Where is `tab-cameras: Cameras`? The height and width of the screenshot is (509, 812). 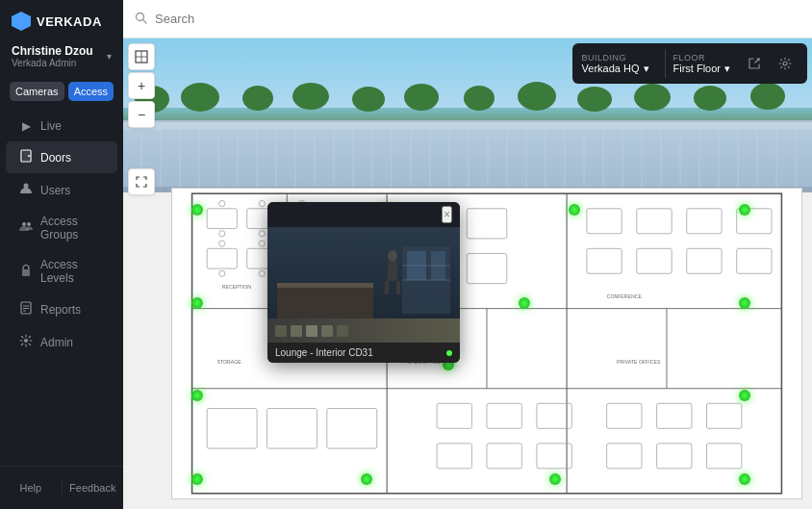
tab-cameras: Cameras is located at coordinates (37, 91).